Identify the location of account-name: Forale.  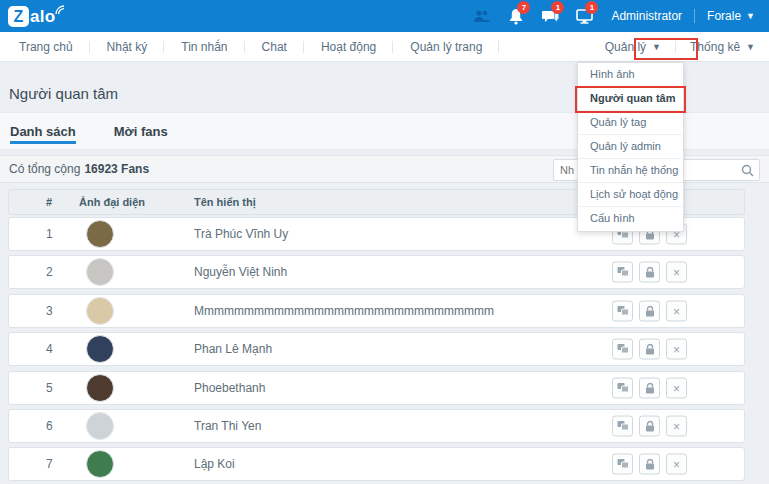
(724, 16).